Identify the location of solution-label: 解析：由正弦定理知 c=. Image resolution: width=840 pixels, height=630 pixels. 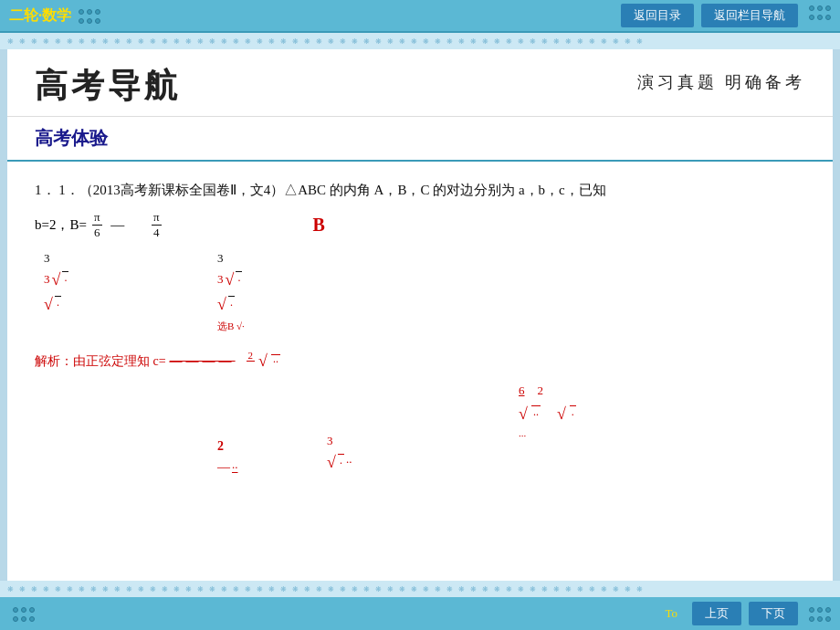
(100, 362).